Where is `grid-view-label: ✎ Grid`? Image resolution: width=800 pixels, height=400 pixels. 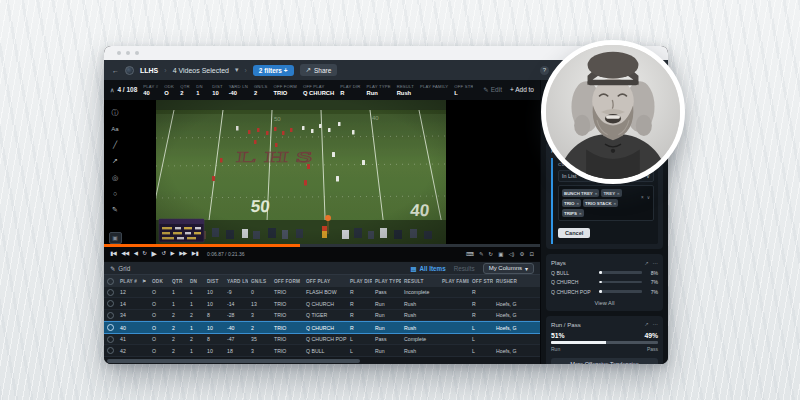
grid-view-label: ✎ Grid is located at coordinates (120, 268).